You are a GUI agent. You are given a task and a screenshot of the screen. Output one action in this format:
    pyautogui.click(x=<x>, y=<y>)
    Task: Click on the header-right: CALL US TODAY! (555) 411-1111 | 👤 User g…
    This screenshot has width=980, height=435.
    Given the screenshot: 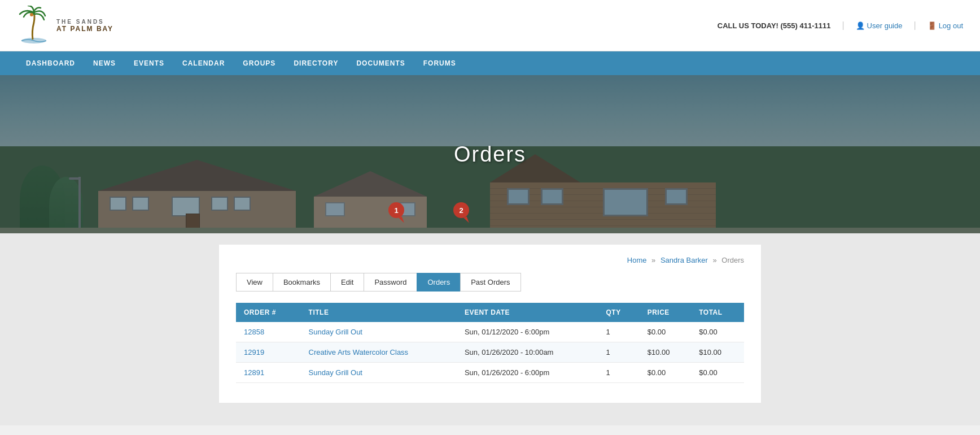 What is the action you would take?
    pyautogui.click(x=840, y=25)
    